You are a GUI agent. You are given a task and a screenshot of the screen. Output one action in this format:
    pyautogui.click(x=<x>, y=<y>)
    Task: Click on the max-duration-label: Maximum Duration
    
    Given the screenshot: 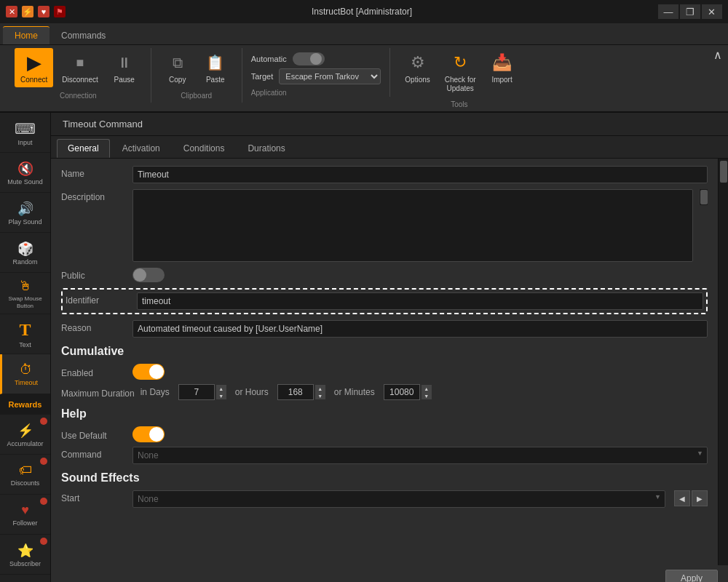 What is the action you would take?
    pyautogui.click(x=98, y=392)
    